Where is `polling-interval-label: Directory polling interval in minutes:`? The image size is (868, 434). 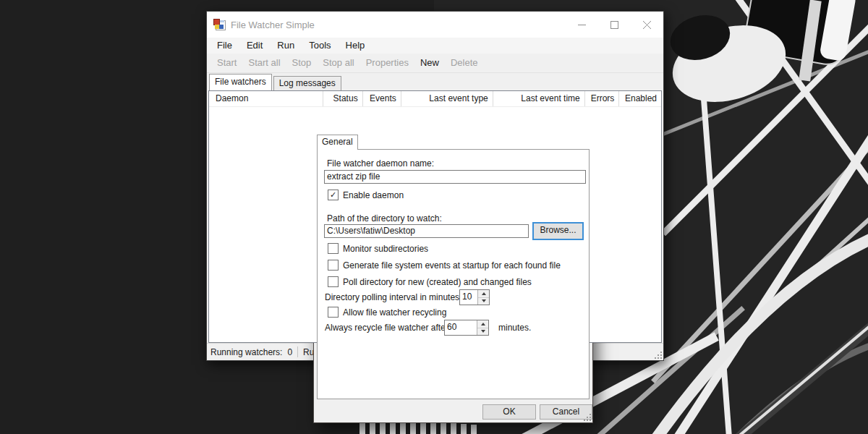 polling-interval-label: Directory polling interval in minutes: is located at coordinates (393, 297).